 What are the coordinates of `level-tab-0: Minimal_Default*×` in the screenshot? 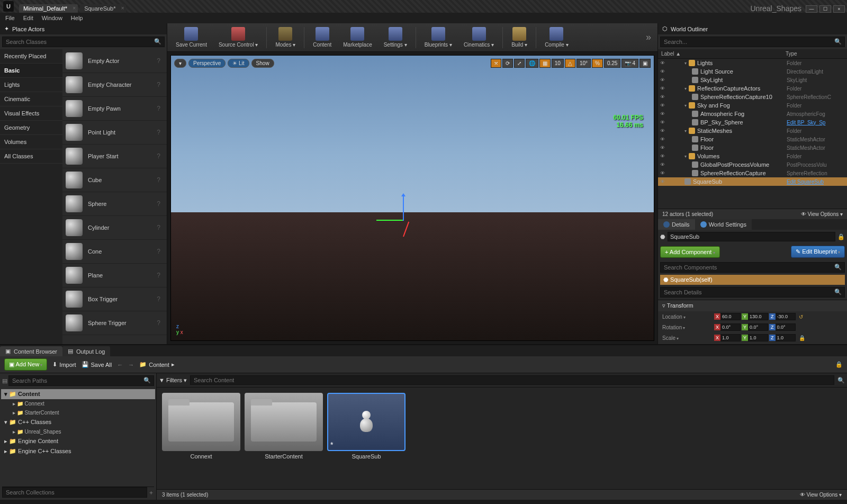 It's located at (49, 8).